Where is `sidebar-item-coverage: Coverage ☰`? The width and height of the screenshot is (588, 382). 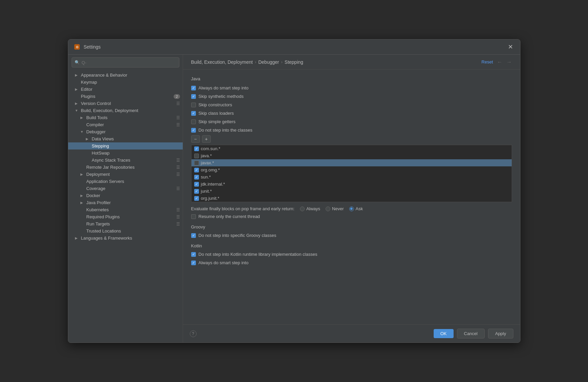 sidebar-item-coverage: Coverage ☰ is located at coordinates (126, 188).